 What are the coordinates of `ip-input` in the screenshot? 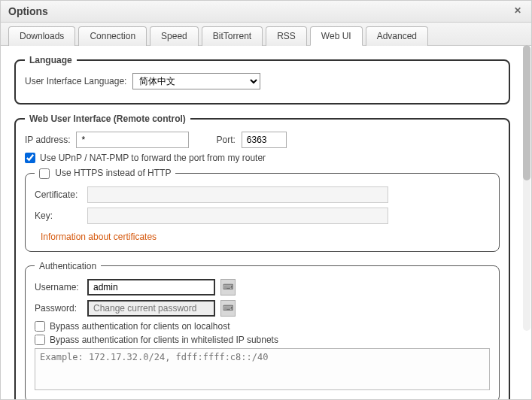 It's located at (132, 140).